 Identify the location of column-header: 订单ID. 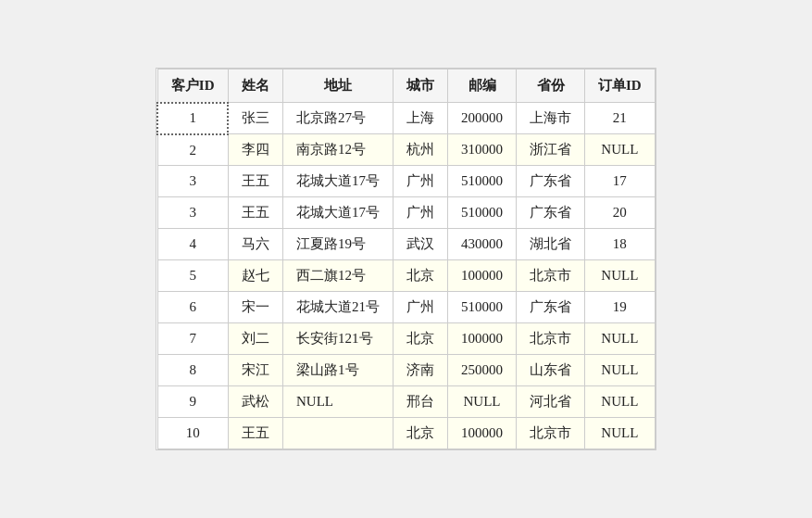
(620, 85).